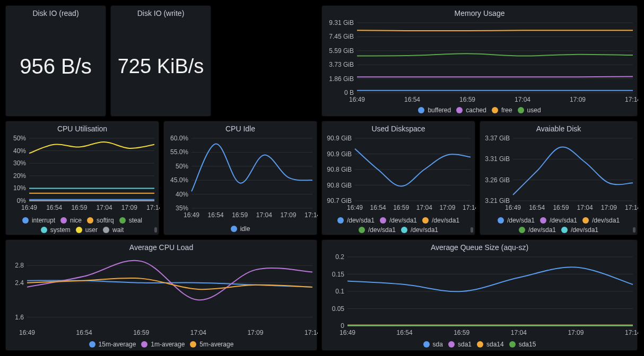 The width and height of the screenshot is (644, 356). Describe the element at coordinates (240, 229) in the screenshot. I see `legend: idle` at that location.